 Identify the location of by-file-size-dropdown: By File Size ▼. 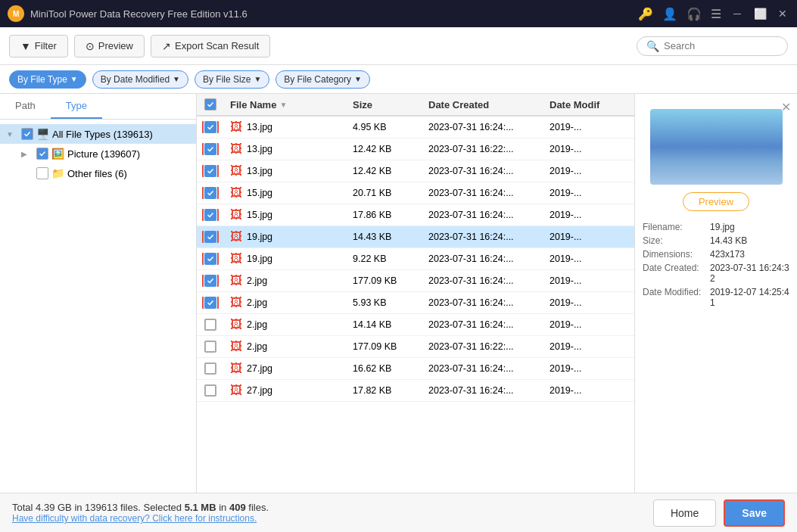
(232, 79).